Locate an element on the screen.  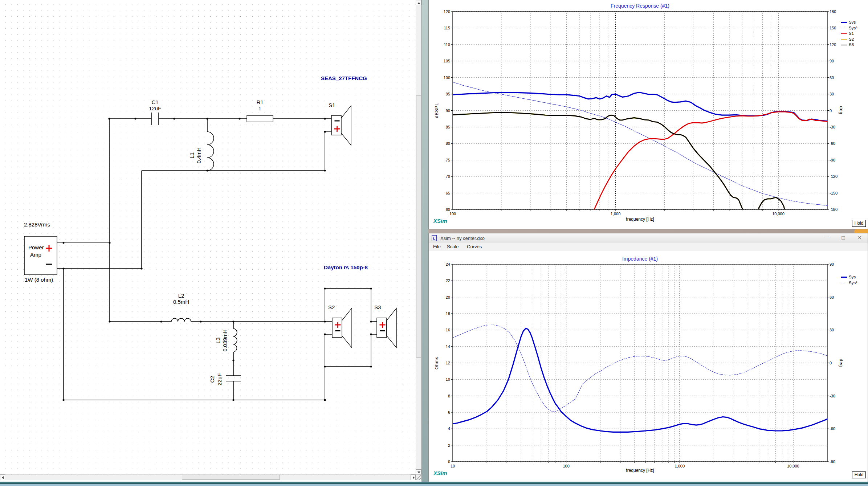
series-Sys° is located at coordinates (640, 368).